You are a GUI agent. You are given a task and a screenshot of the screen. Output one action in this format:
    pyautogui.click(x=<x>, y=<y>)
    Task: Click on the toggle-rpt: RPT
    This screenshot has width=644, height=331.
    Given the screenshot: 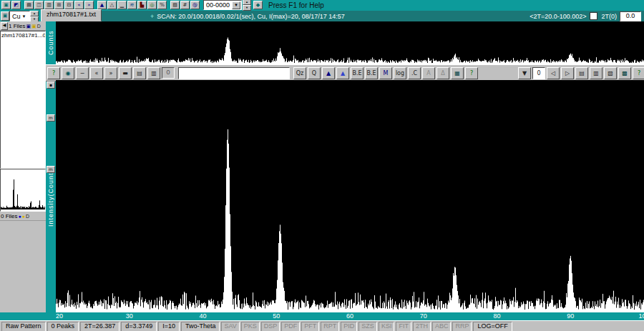 What is the action you would take?
    pyautogui.click(x=330, y=326)
    